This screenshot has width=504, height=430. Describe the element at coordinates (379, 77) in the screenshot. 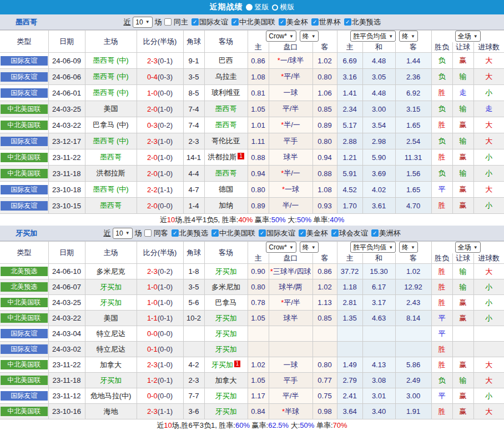

I see `cell-draw-odds: 3.05` at that location.